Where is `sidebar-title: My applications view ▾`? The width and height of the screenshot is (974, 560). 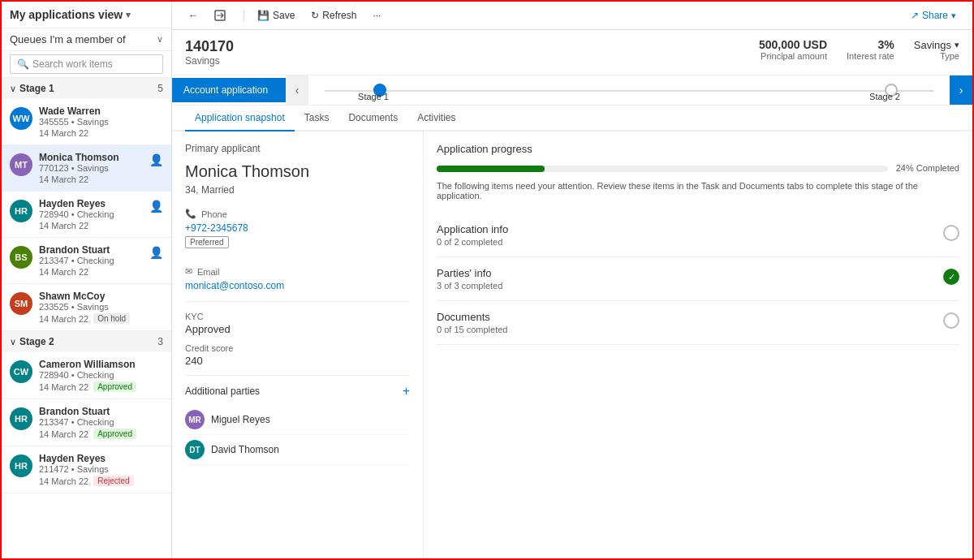
sidebar-title: My applications view ▾ is located at coordinates (70, 15).